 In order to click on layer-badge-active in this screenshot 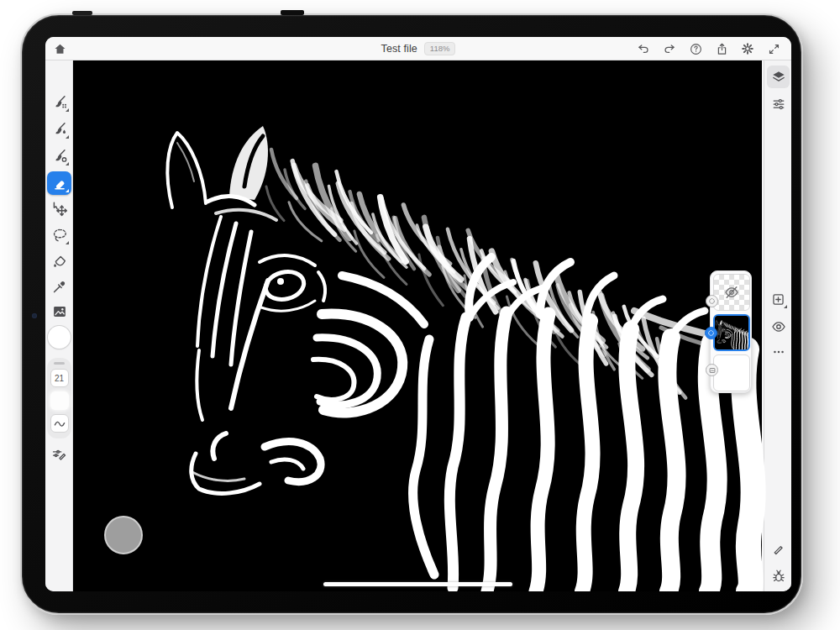, I will do `click(711, 333)`.